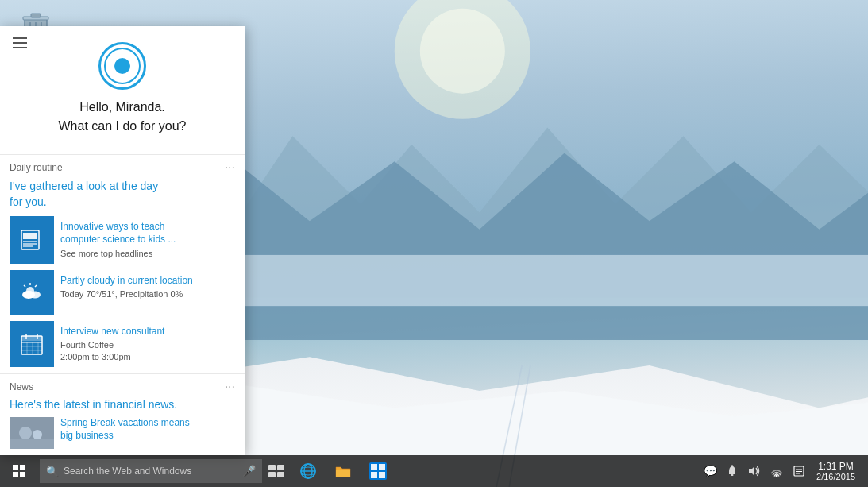 This screenshot has height=487, width=868. What do you see at coordinates (32, 240) in the screenshot?
I see `news-card-icon` at bounding box center [32, 240].